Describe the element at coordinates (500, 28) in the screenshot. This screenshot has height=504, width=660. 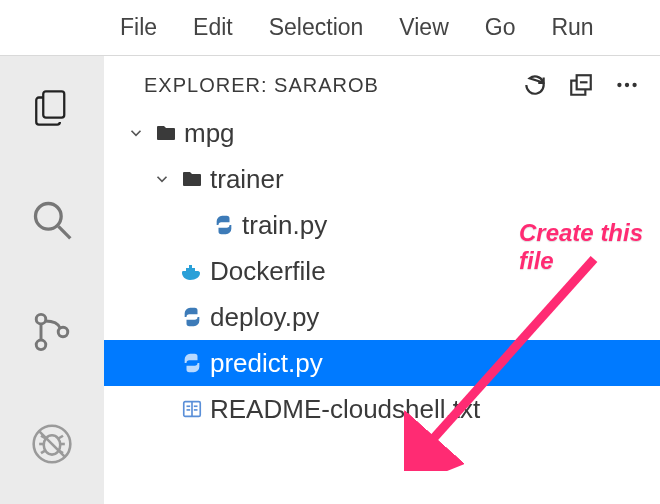
I see `menu-go: Go` at that location.